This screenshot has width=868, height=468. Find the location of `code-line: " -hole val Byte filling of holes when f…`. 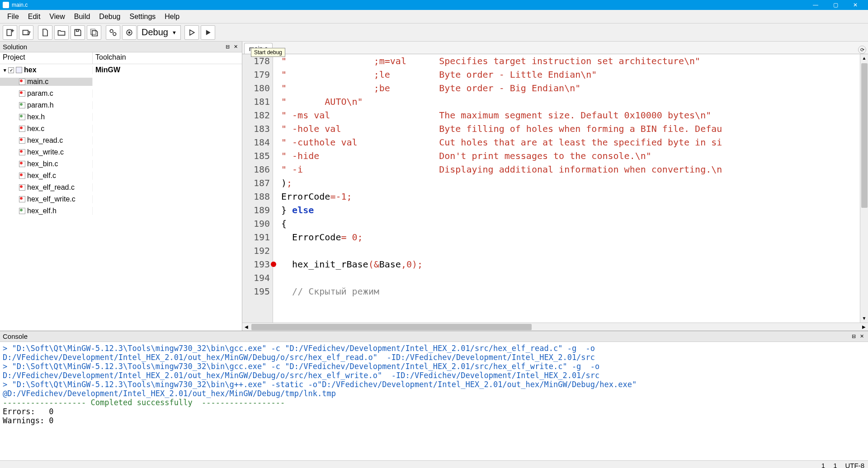

code-line: " -hole val Byte filling of holes when f… is located at coordinates (575, 129).